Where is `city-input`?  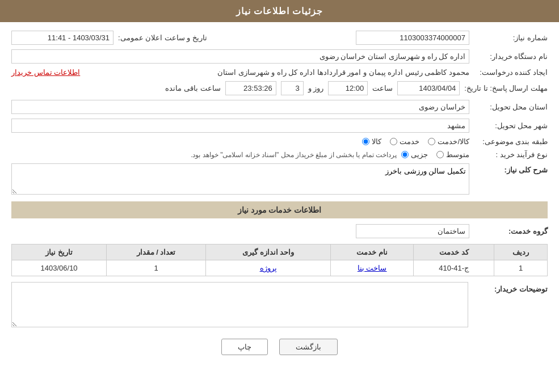 city-input is located at coordinates (241, 126).